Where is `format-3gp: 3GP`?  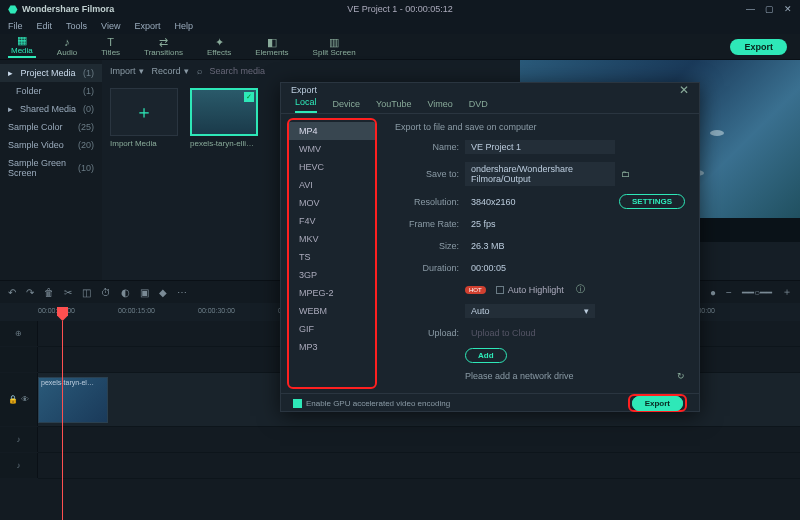
format-3gp: 3GP is located at coordinates (332, 275).